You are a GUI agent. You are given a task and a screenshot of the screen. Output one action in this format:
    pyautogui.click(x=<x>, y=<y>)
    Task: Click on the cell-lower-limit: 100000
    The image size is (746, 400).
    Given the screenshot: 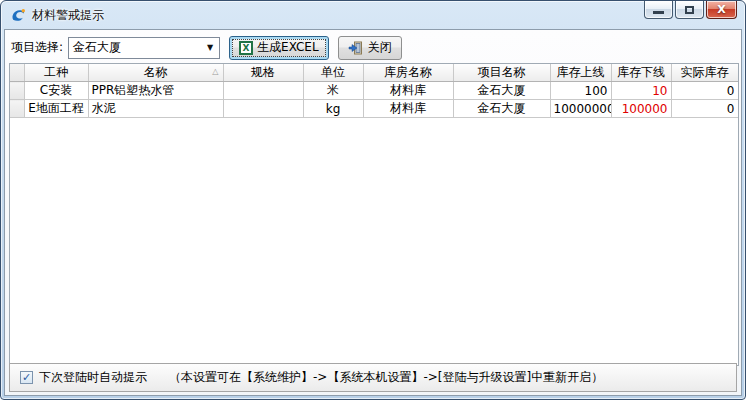 What is the action you would take?
    pyautogui.click(x=641, y=109)
    